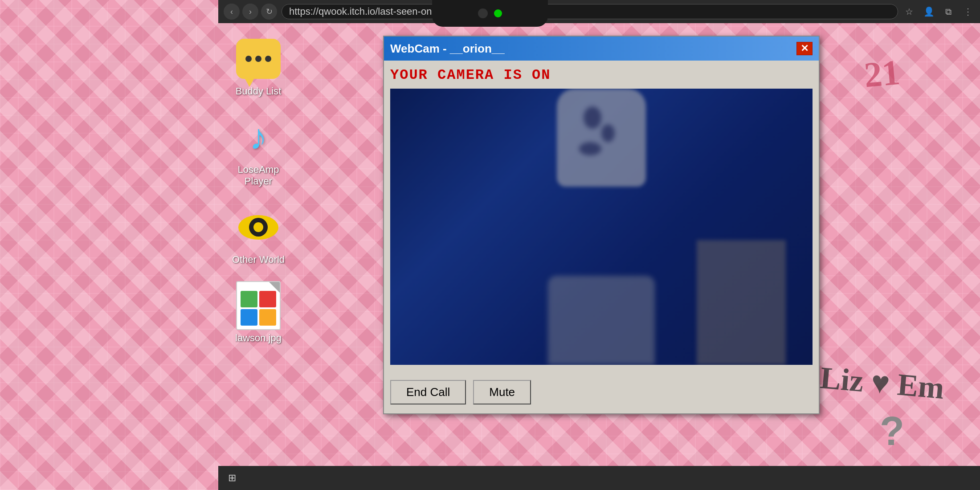 This screenshot has height=490, width=980. What do you see at coordinates (601, 392) in the screenshot?
I see `dialog-controls: End Call Mute` at bounding box center [601, 392].